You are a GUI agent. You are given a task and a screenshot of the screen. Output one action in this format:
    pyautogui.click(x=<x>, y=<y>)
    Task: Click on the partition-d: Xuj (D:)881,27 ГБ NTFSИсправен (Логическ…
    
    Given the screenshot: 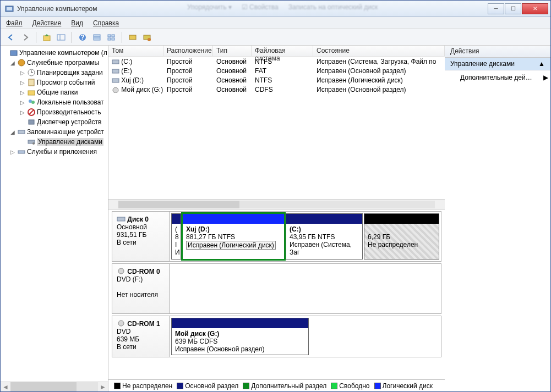 What is the action you would take?
    pyautogui.click(x=233, y=236)
    